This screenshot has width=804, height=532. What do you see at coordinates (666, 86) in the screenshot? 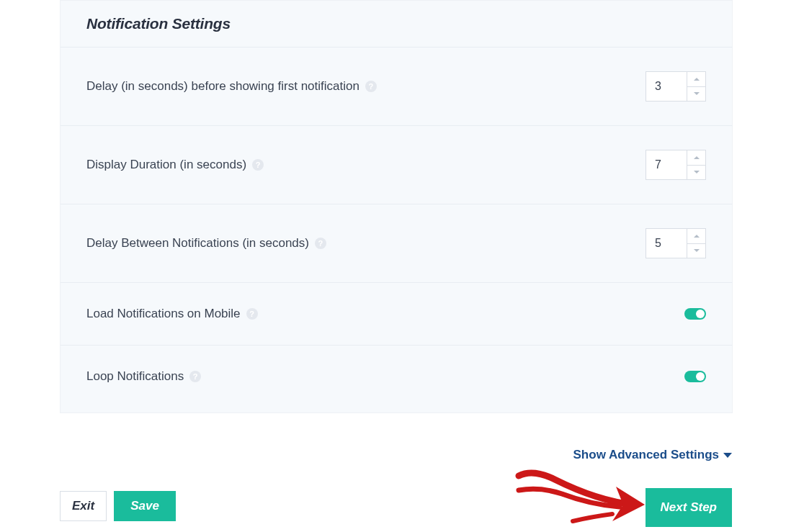
I see `stepper-value: 3` at bounding box center [666, 86].